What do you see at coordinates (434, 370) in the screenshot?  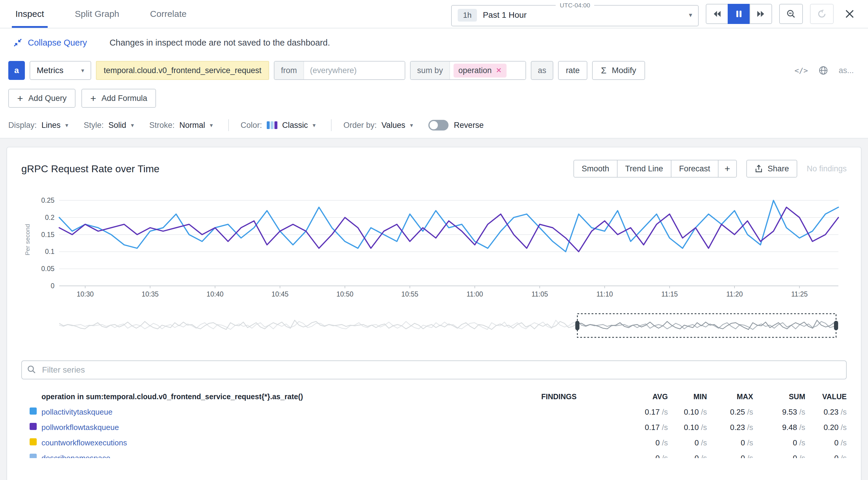 I see `filter-series-input` at bounding box center [434, 370].